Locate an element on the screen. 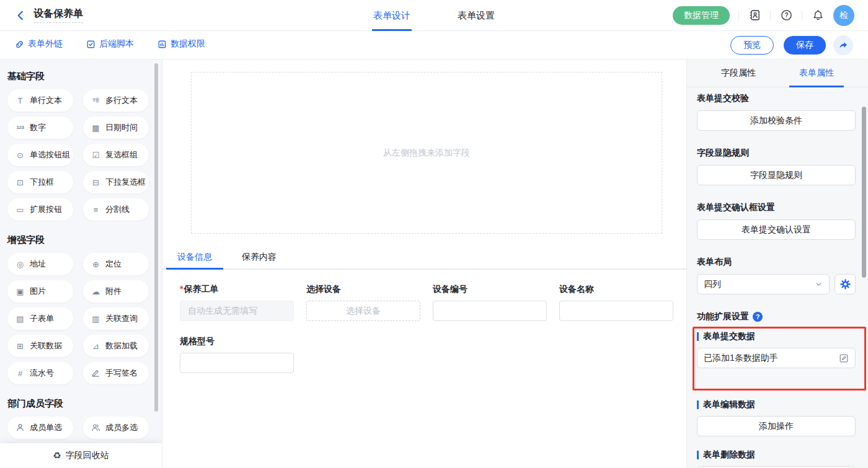  form-field-规格型号: 规格型号 is located at coordinates (237, 355).